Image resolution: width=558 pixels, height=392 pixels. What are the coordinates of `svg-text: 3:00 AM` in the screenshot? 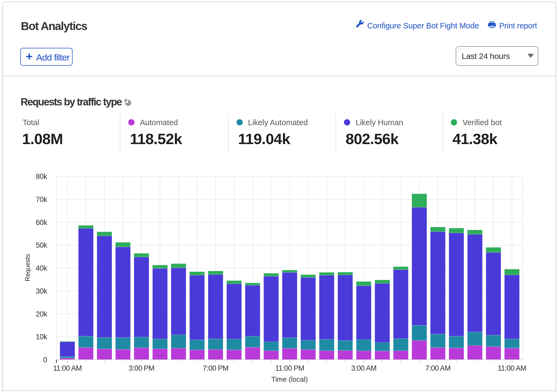 It's located at (364, 368).